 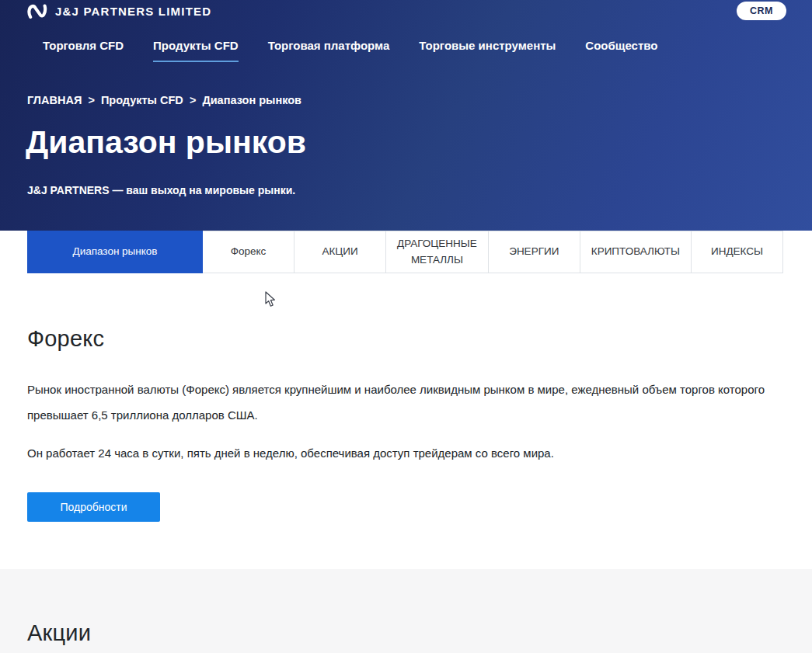 I want to click on tab-indices: ИНДЕКСЫ, so click(x=737, y=252).